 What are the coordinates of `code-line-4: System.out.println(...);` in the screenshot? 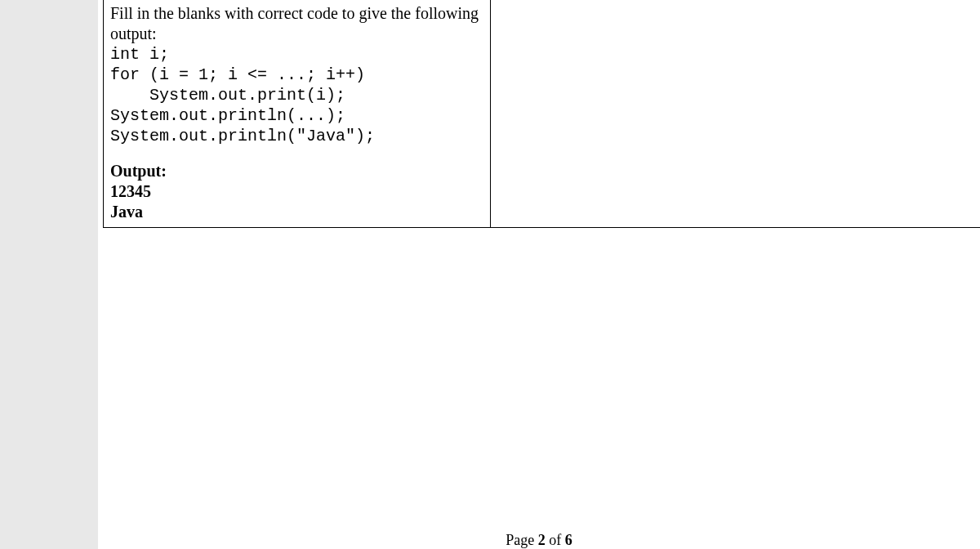 It's located at (297, 116).